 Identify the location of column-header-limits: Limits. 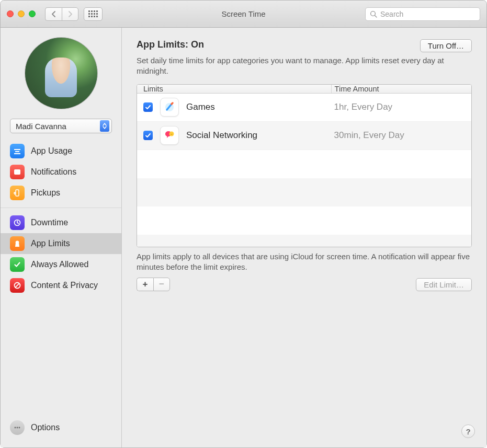
(234, 89).